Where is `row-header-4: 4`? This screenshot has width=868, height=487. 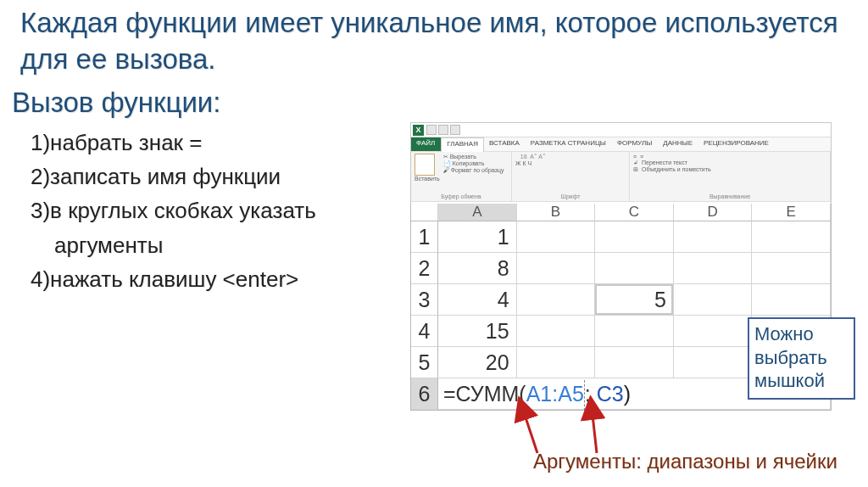 row-header-4: 4 is located at coordinates (425, 331).